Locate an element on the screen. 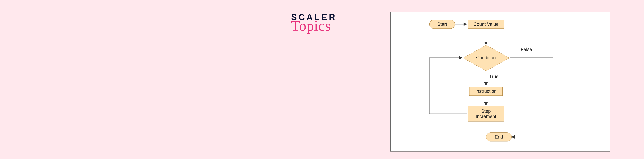  node-instruction-label: Instruction is located at coordinates (486, 91).